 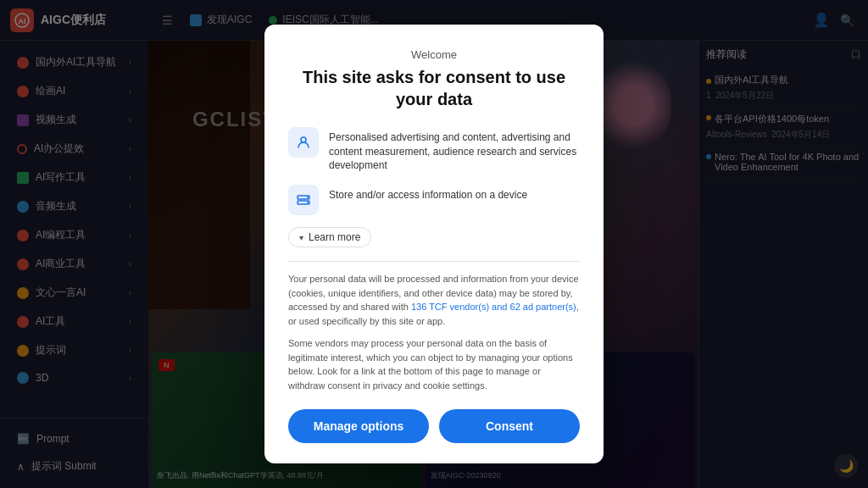 What do you see at coordinates (509, 426) in the screenshot?
I see `consent-button: Consent` at bounding box center [509, 426].